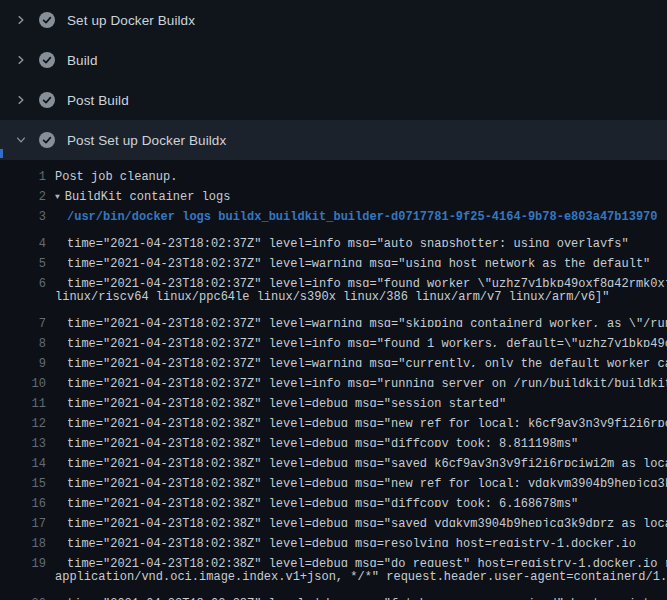 The image size is (667, 600). Describe the element at coordinates (23, 177) in the screenshot. I see `log-line-number: 1` at that location.